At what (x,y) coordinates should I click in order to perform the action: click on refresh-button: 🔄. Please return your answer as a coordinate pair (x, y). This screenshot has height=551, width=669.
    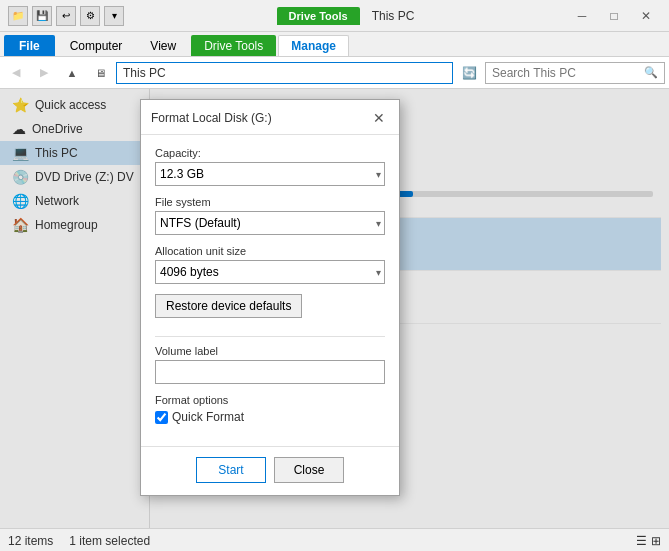
    Looking at the image, I should click on (469, 73).